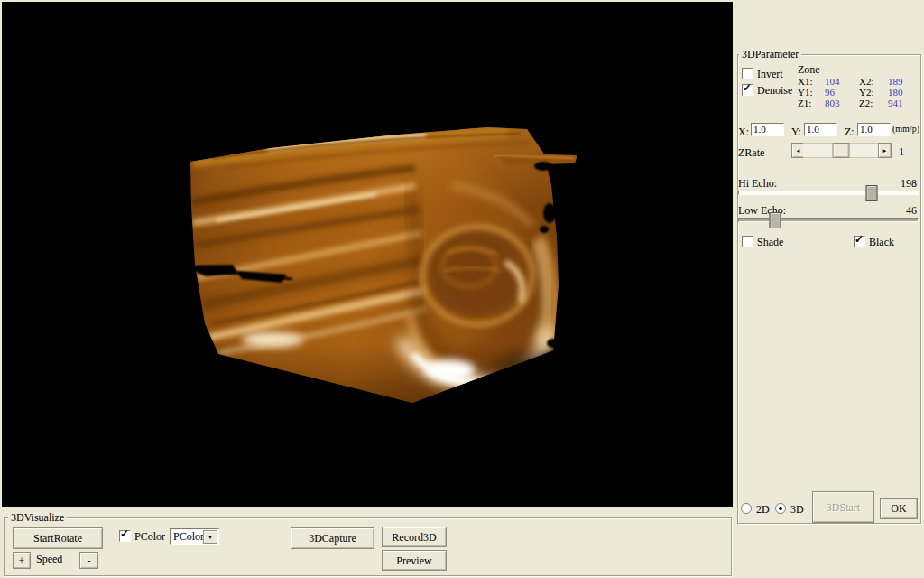 This screenshot has height=578, width=924. I want to click on mode-2d-radio, so click(746, 508).